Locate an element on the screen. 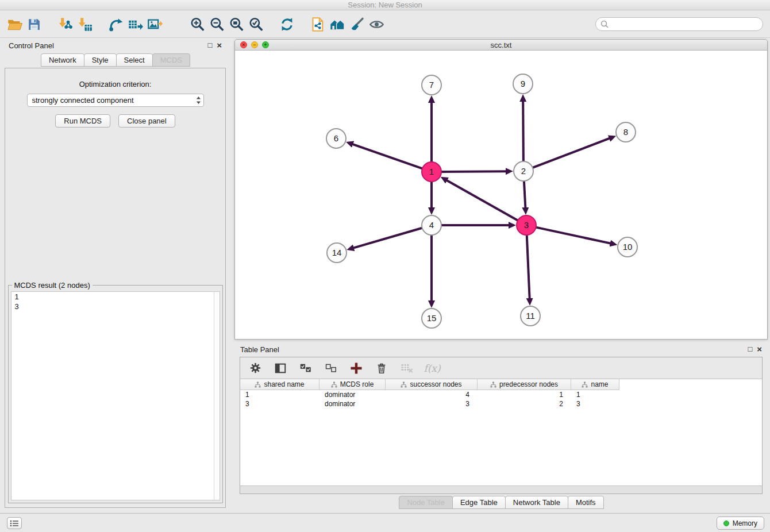 The image size is (770, 532). table-settings-button is located at coordinates (255, 368).